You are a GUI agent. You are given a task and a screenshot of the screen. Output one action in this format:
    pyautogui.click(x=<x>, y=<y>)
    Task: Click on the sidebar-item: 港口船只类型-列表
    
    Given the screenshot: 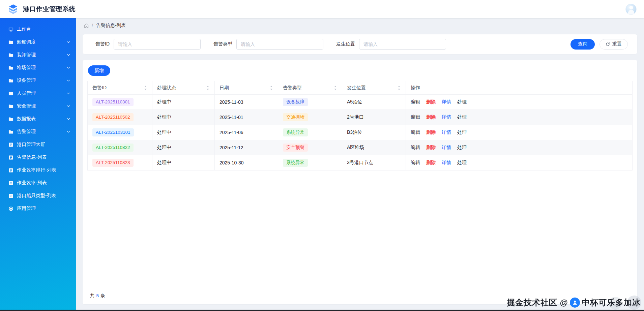 What is the action you would take?
    pyautogui.click(x=38, y=196)
    